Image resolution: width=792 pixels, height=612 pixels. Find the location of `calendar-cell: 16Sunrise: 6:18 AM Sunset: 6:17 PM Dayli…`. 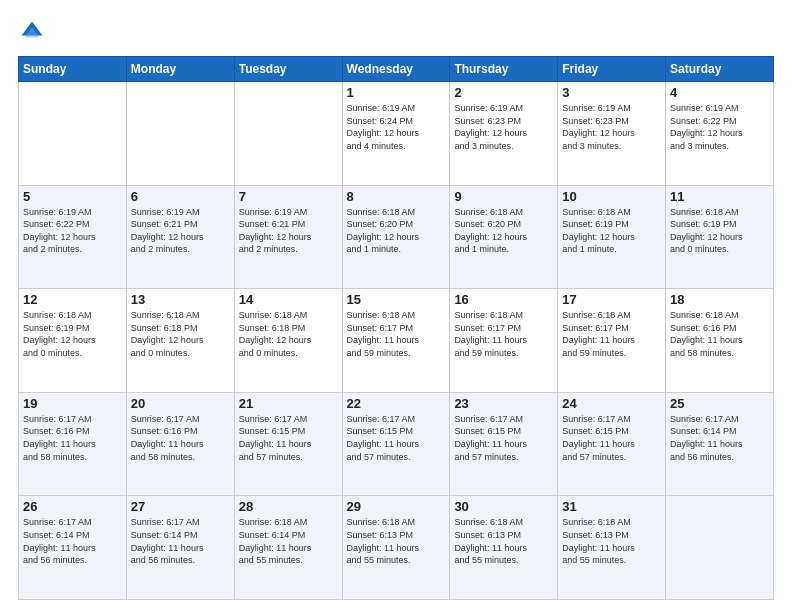

calendar-cell: 16Sunrise: 6:18 AM Sunset: 6:17 PM Dayli… is located at coordinates (504, 341).